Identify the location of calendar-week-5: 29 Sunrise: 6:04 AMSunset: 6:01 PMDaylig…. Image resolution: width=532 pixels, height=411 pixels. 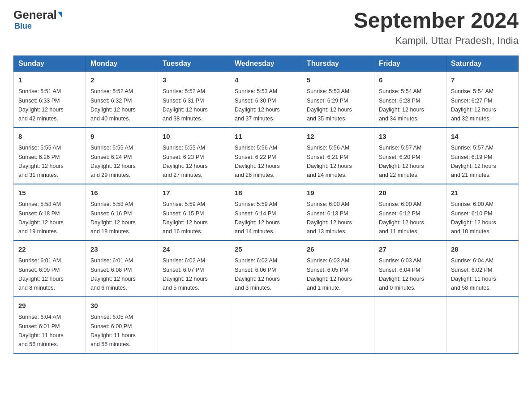
(266, 325).